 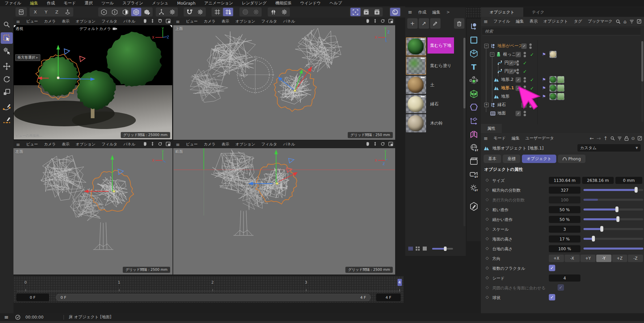 I want to click on tab-objects: オブジェクト, so click(x=502, y=12).